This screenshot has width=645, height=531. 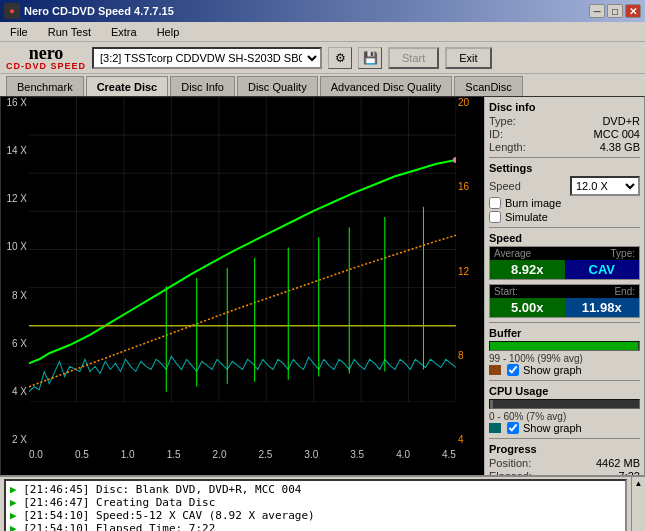 What do you see at coordinates (564, 275) in the screenshot?
I see `speed-section: Speed Average Type: 8.92x CAV Start: End…` at bounding box center [564, 275].